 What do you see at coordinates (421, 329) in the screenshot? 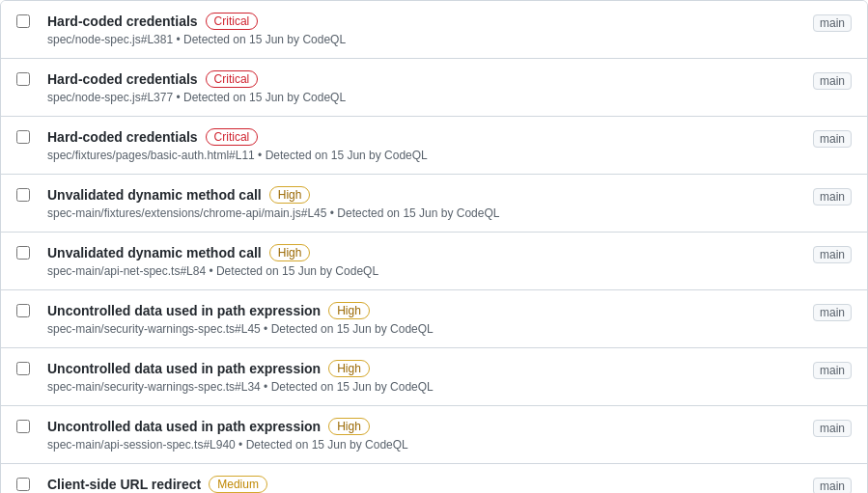
I see `alert-meta: spec-main/security-warnings-spec.ts#L45 …` at bounding box center [421, 329].